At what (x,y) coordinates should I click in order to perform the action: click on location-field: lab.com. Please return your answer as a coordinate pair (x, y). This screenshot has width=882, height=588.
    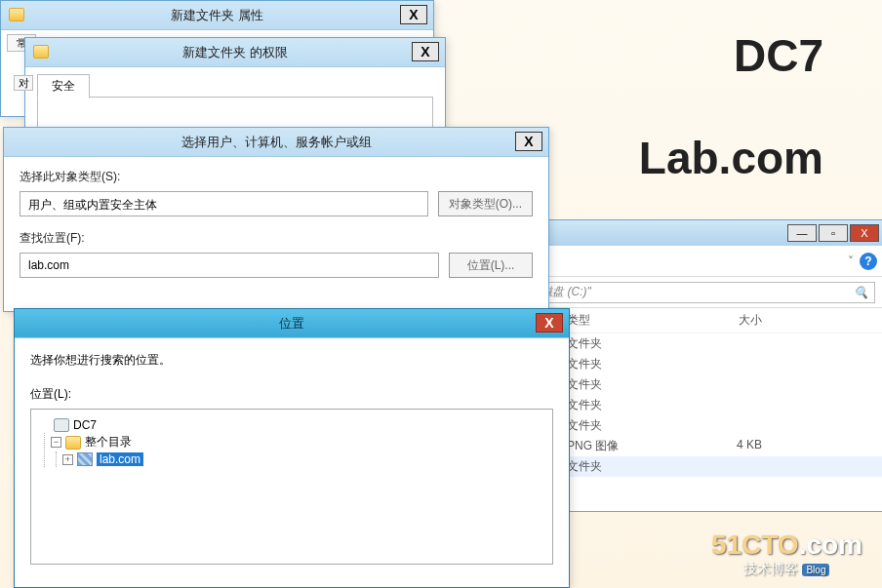
    Looking at the image, I should click on (229, 265).